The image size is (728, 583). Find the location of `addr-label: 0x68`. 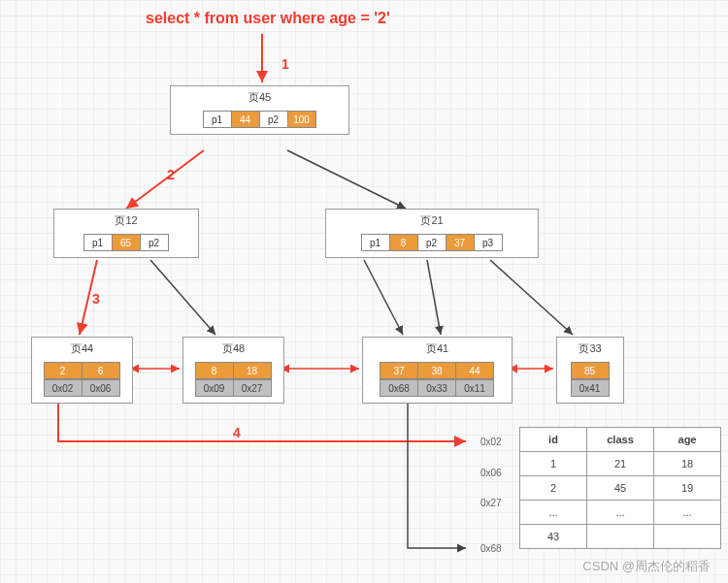

addr-label: 0x68 is located at coordinates (491, 549).